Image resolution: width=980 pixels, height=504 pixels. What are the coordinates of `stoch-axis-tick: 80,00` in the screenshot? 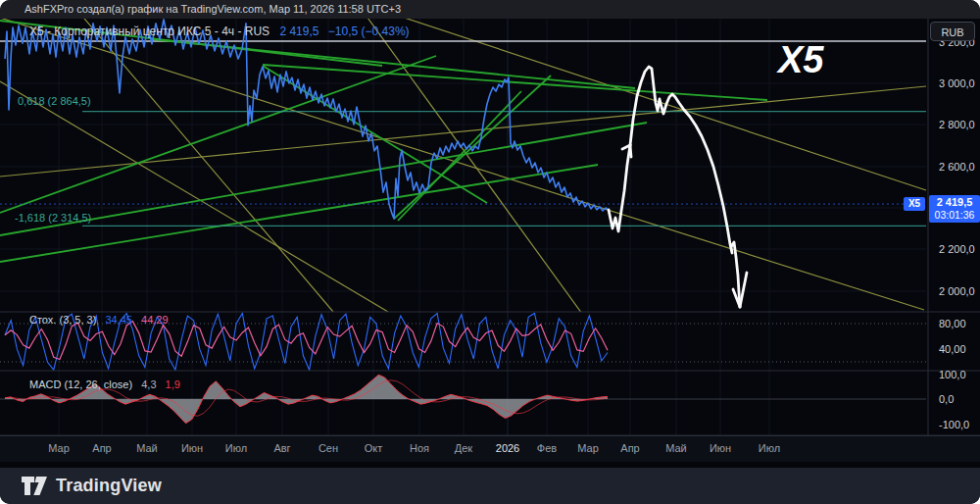 It's located at (953, 324).